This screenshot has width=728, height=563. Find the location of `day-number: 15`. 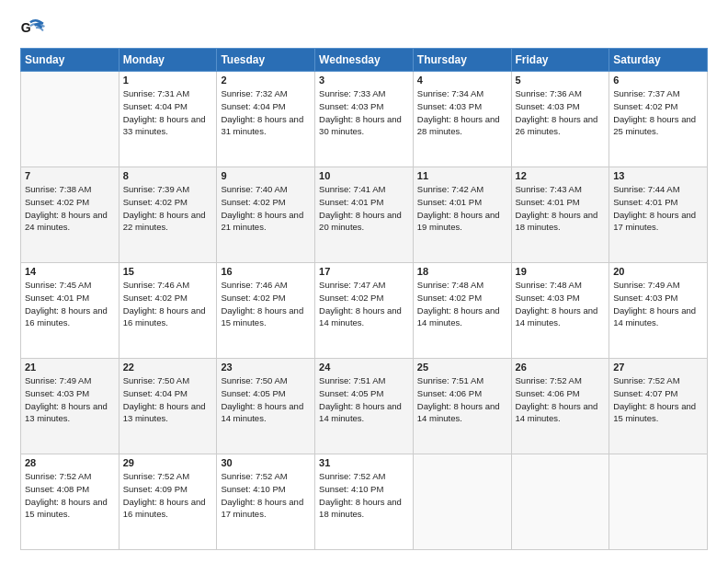

day-number: 15 is located at coordinates (168, 271).